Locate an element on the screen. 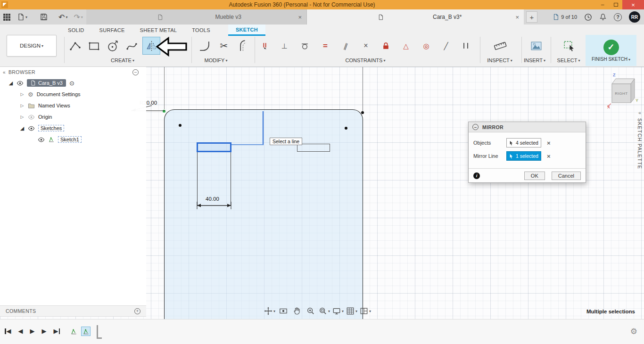  sketch-rectangle-selected is located at coordinates (214, 147).